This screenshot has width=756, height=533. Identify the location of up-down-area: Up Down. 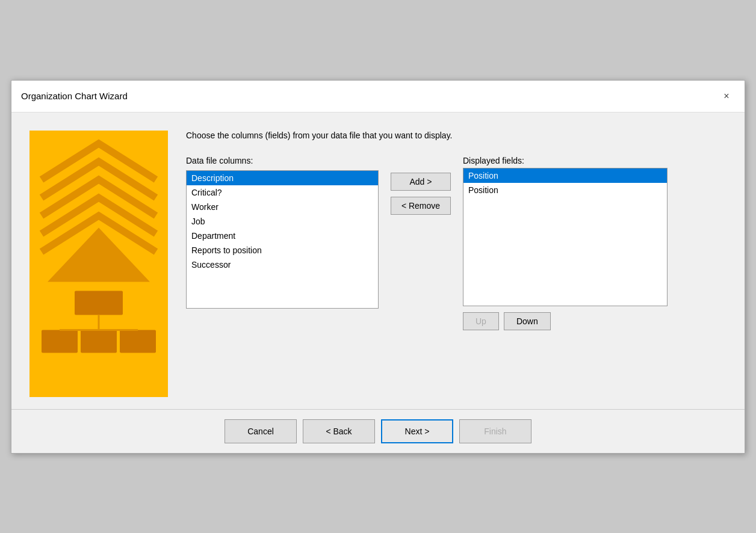
(565, 321).